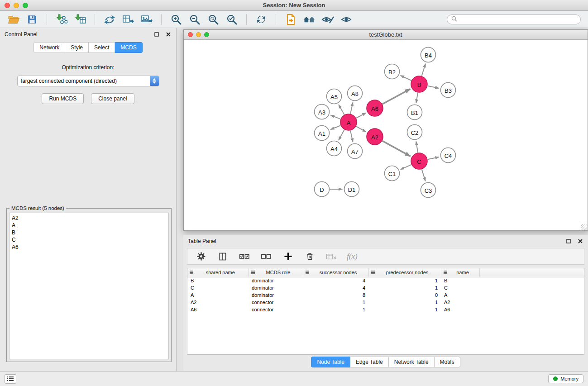 The image size is (588, 386). I want to click on column-header-predecessor-nodes: predecessor nodes, so click(405, 272).